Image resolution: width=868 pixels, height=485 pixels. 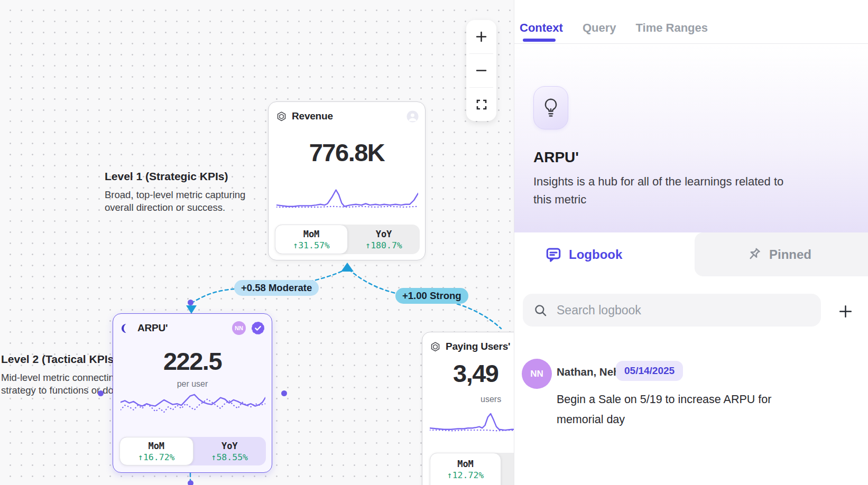 I want to click on card-title: Paying Users', so click(x=478, y=347).